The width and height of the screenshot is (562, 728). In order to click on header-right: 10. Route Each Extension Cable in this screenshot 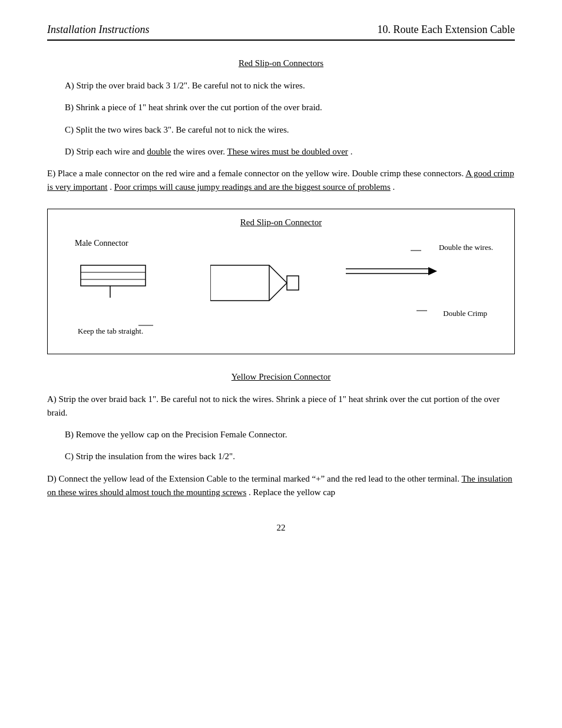, I will do `click(447, 29)`.